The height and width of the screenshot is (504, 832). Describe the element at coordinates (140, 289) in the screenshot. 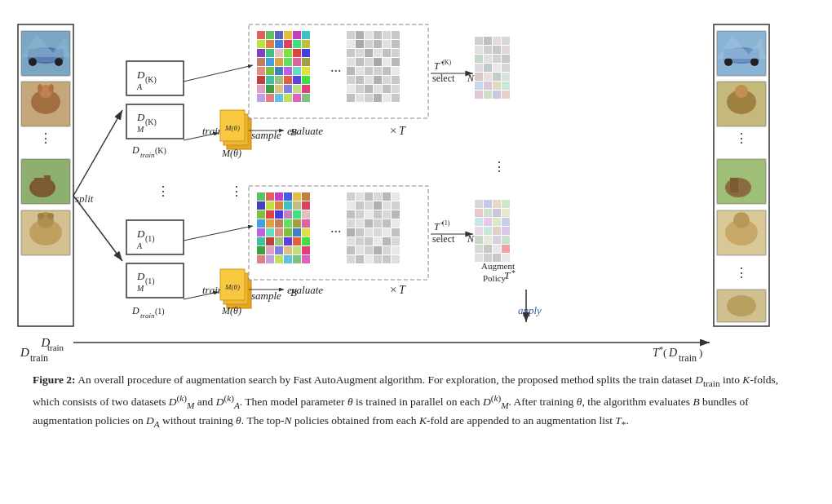

I see `svg-text: M` at that location.